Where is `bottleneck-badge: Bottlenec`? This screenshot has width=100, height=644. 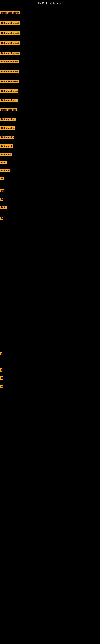
bottleneck-badge: Bottlenec is located at coordinates (6, 154).